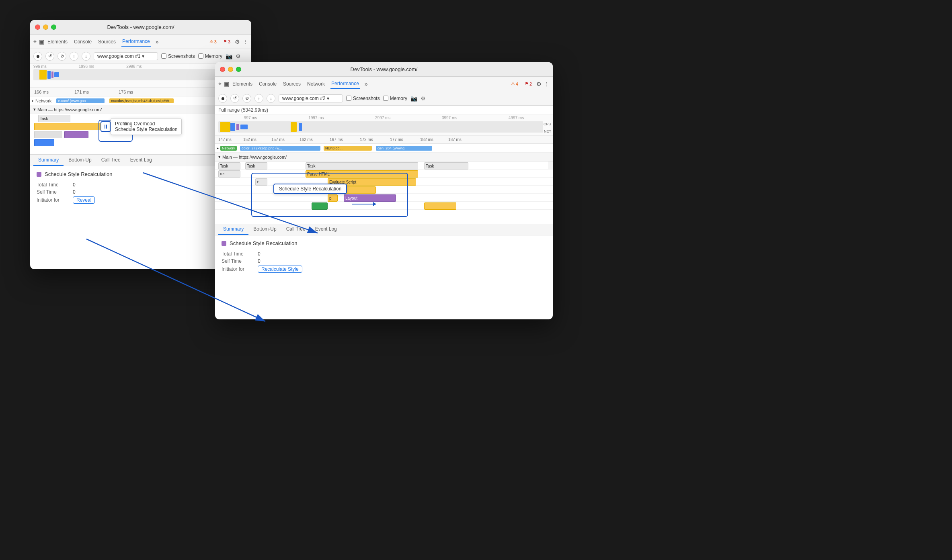  What do you see at coordinates (247, 98) in the screenshot?
I see `clear-btn-2: ⊘` at bounding box center [247, 98].